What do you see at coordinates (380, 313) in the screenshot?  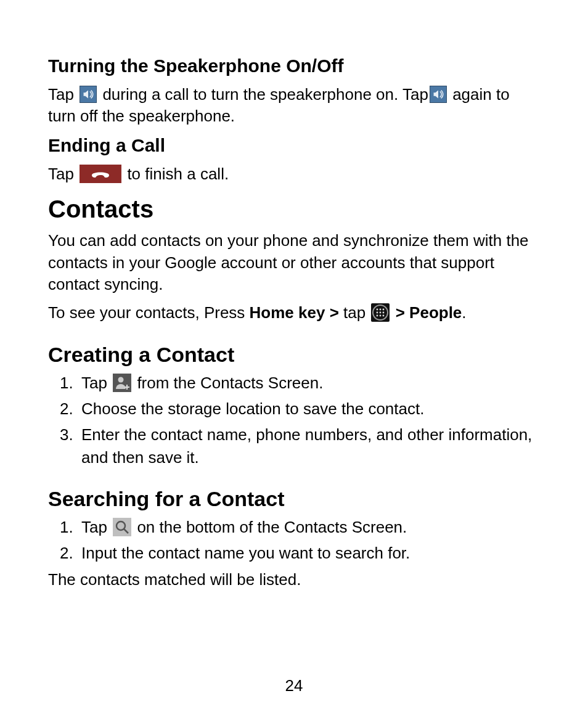 I see `apps-grid-icon` at bounding box center [380, 313].